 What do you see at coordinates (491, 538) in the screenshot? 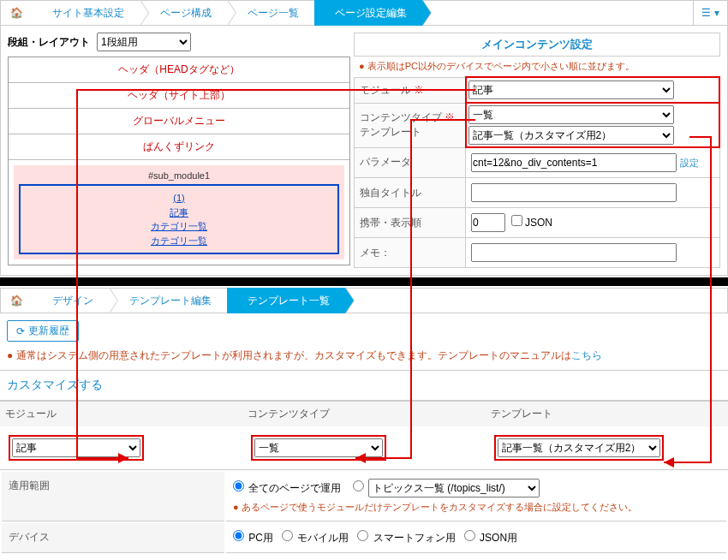
I see `device-json-radio: JSON用` at bounding box center [491, 538].